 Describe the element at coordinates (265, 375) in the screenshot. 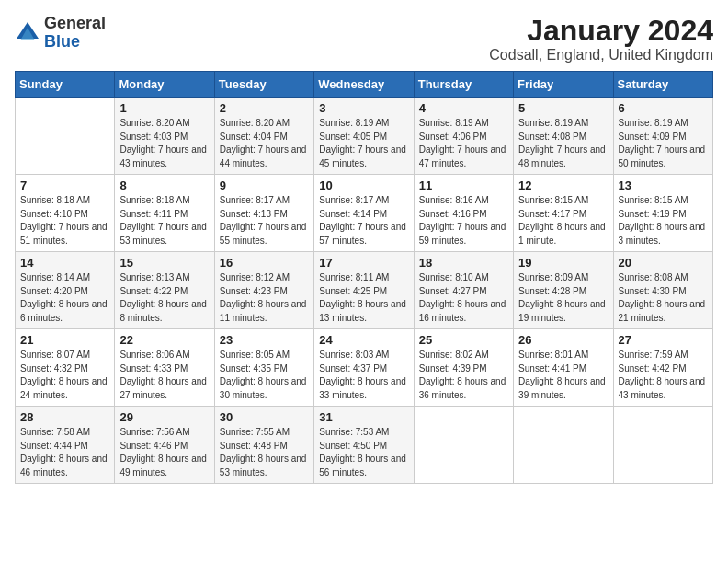

I see `day-info: Sunrise: 8:05 AMSunset: 4:35 PMDaylight:…` at that location.